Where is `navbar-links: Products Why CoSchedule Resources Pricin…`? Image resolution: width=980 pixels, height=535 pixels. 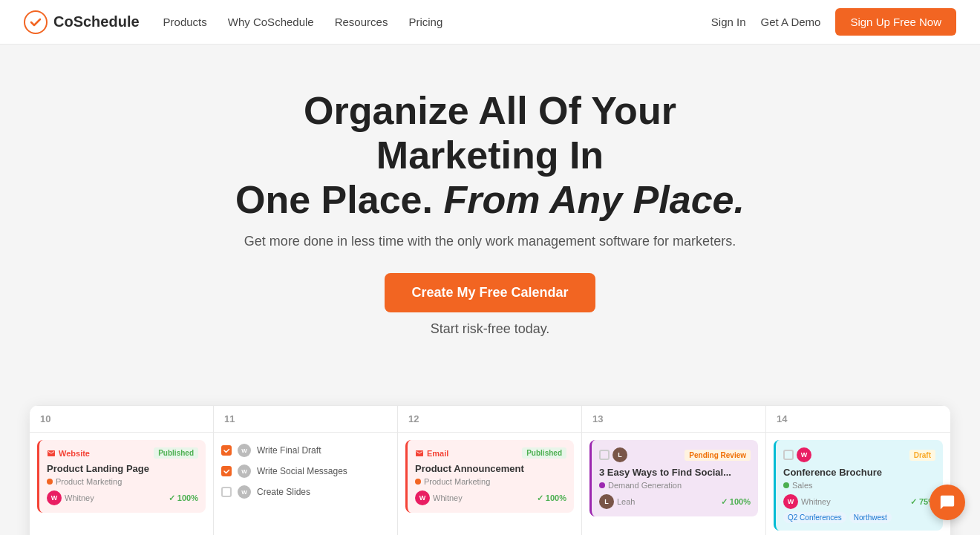 navbar-links: Products Why CoSchedule Resources Pricin… is located at coordinates (437, 22).